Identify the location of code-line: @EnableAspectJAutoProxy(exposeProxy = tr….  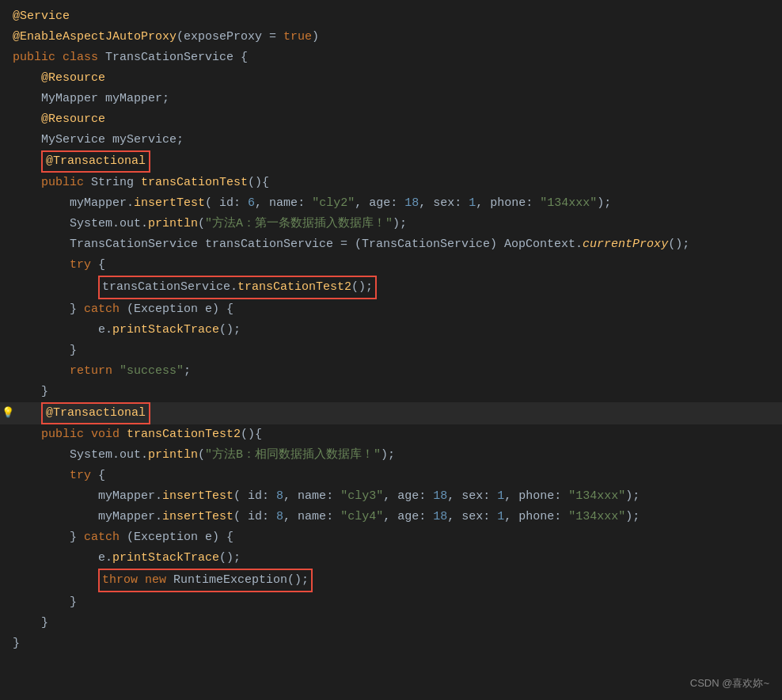
(391, 37).